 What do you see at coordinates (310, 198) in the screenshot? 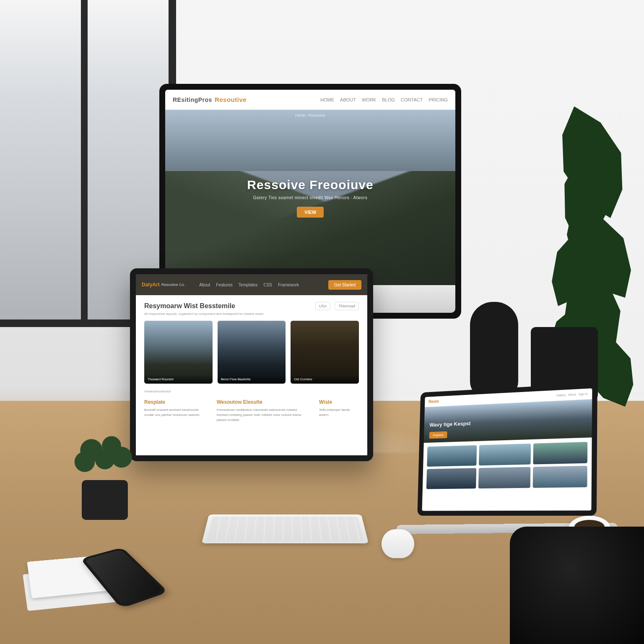
I see `hero-subtitle: Gatery Ties soamet minect sivedit Was He…` at bounding box center [310, 198].